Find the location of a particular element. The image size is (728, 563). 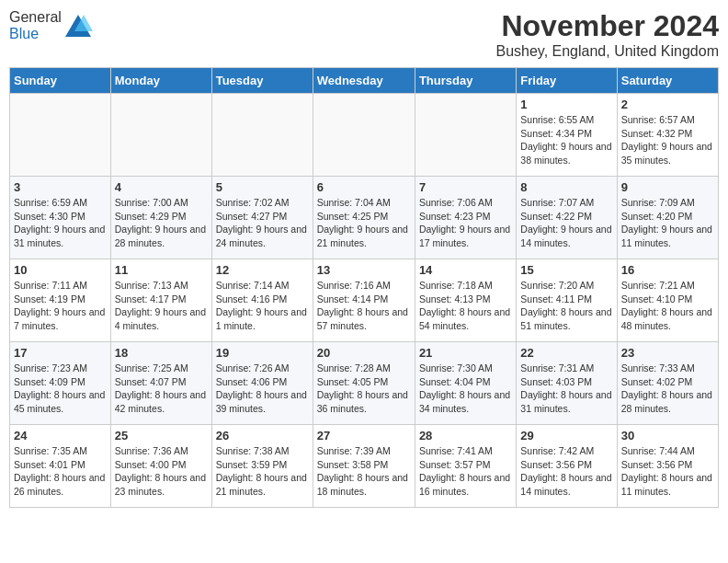

day-number: 17 is located at coordinates (61, 353).